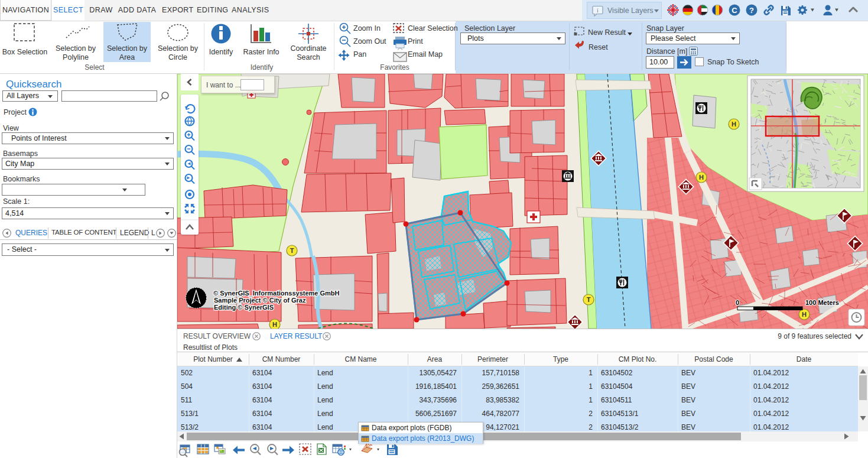 This screenshot has width=868, height=458. Describe the element at coordinates (598, 11) in the screenshot. I see `svg-text: i` at that location.